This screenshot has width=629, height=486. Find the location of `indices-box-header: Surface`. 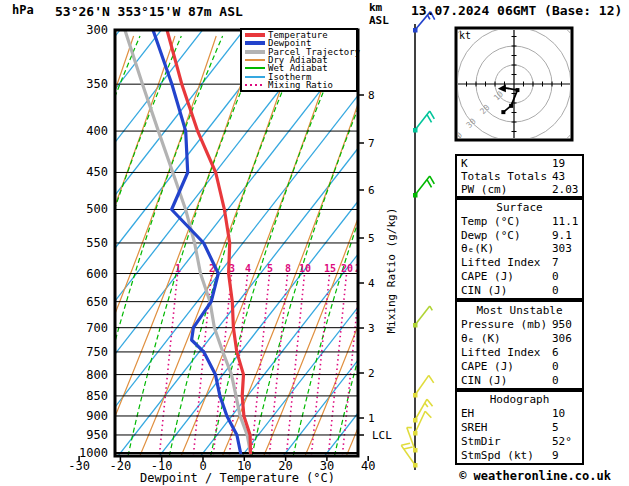

indices-box-header: Surface is located at coordinates (520, 208).